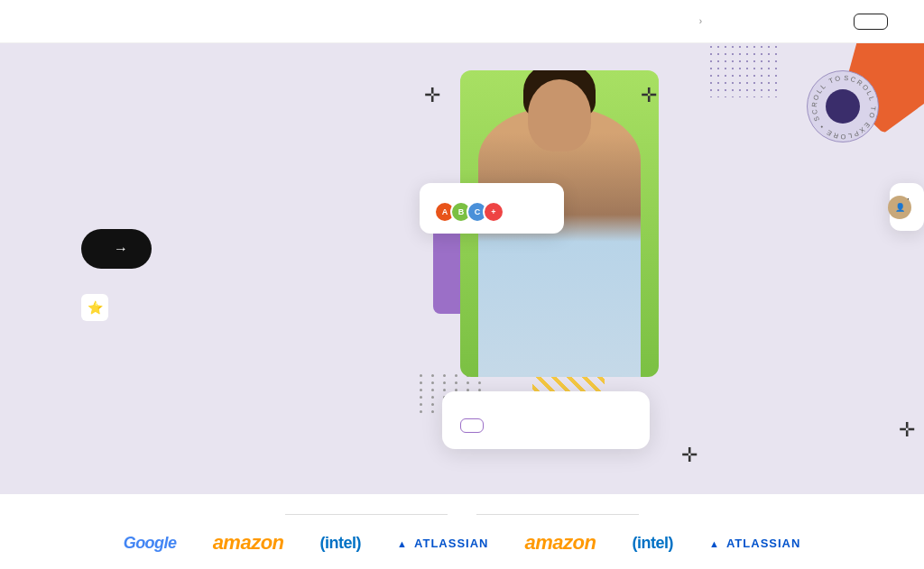 Image resolution: width=924 pixels, height=569 pixels. Describe the element at coordinates (781, 22) in the screenshot. I see `nav-item-pricing` at that location.